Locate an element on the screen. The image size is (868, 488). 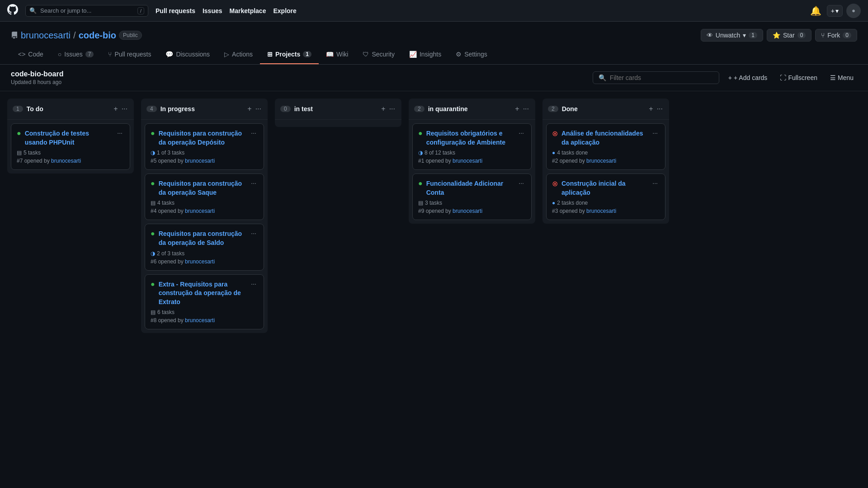
column-title-inquarantine: in quarantine is located at coordinates (469, 109).